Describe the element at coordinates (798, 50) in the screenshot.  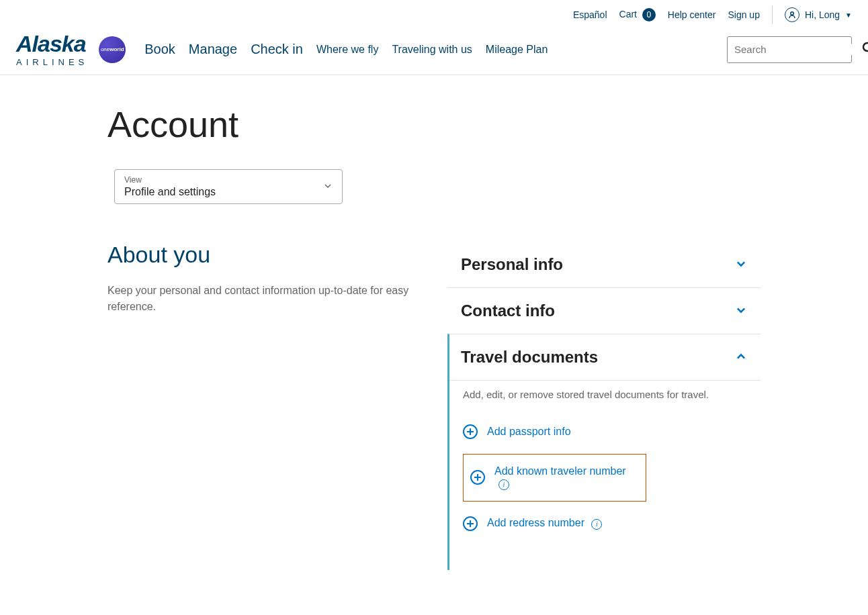
I see `search-input` at that location.